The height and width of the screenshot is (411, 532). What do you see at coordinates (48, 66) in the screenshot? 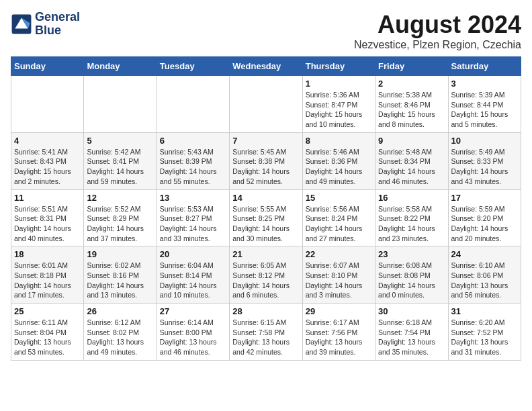
I see `calendar-day-header: Sunday` at bounding box center [48, 66].